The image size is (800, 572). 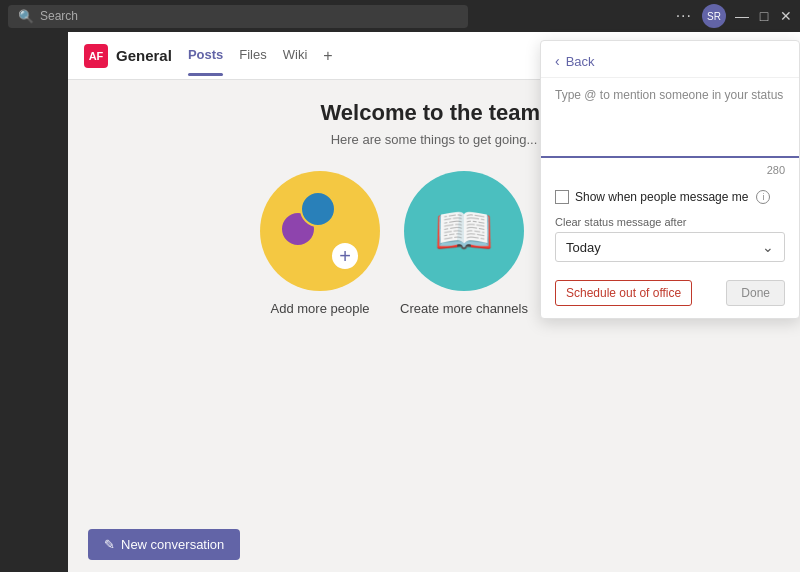 I want to click on schedule-out-of-office-button: Schedule out of office, so click(x=624, y=293).